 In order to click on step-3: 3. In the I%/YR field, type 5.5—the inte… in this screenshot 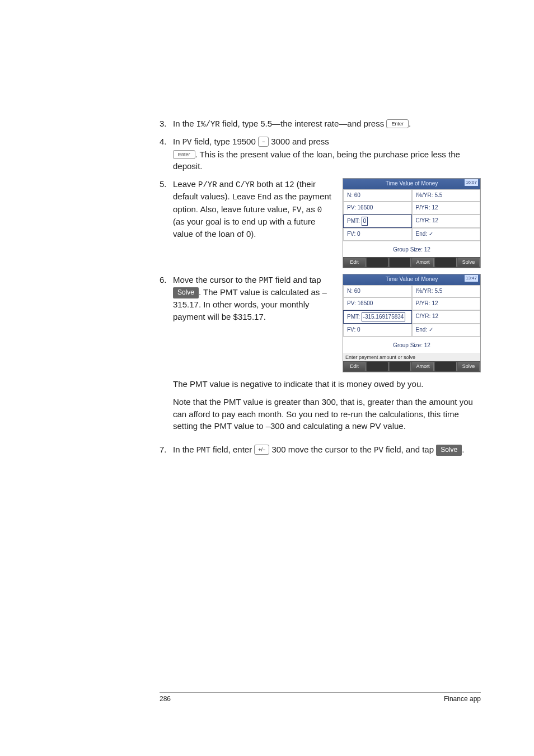, I will do `click(320, 124)`.